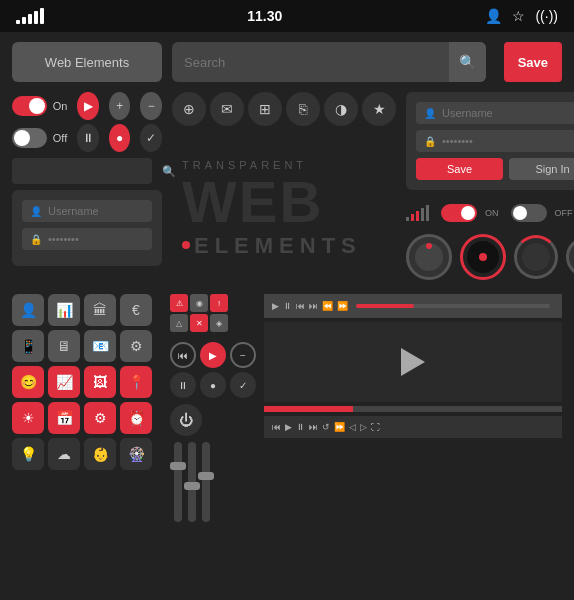  I want to click on check2-btn: ✓, so click(243, 385).